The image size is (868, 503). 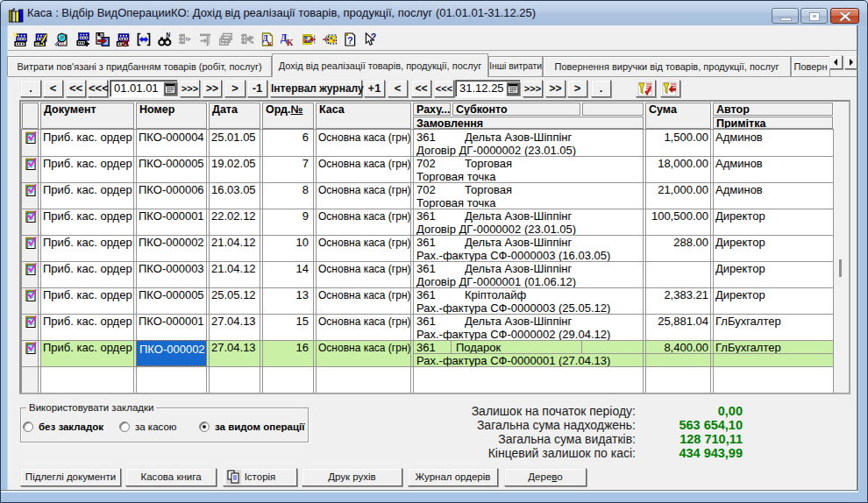 What do you see at coordinates (168, 35) in the screenshot?
I see `svg-text: N` at bounding box center [168, 35].